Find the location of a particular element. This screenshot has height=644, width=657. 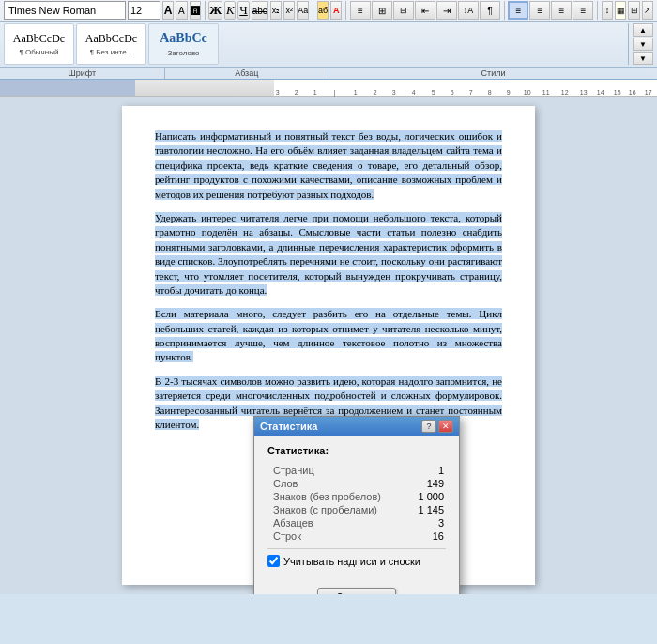

stat-row-words: Слов 149 is located at coordinates (357, 483).